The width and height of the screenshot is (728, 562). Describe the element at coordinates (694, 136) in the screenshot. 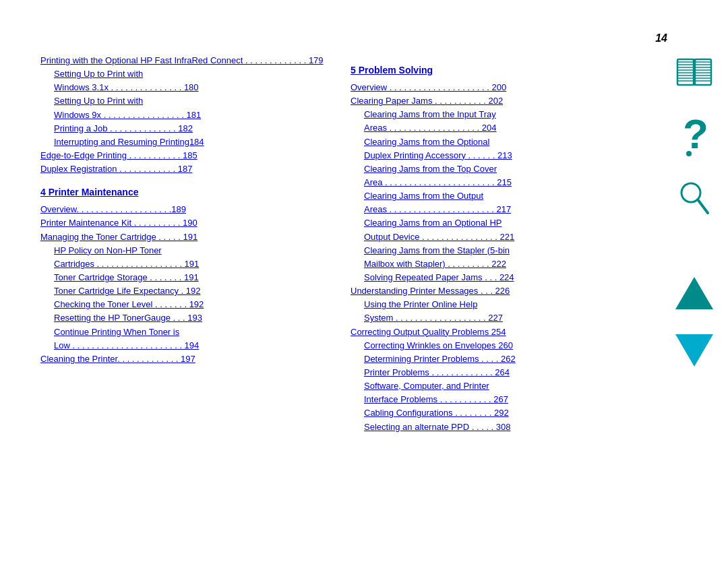

I see `question-icon: ?` at that location.